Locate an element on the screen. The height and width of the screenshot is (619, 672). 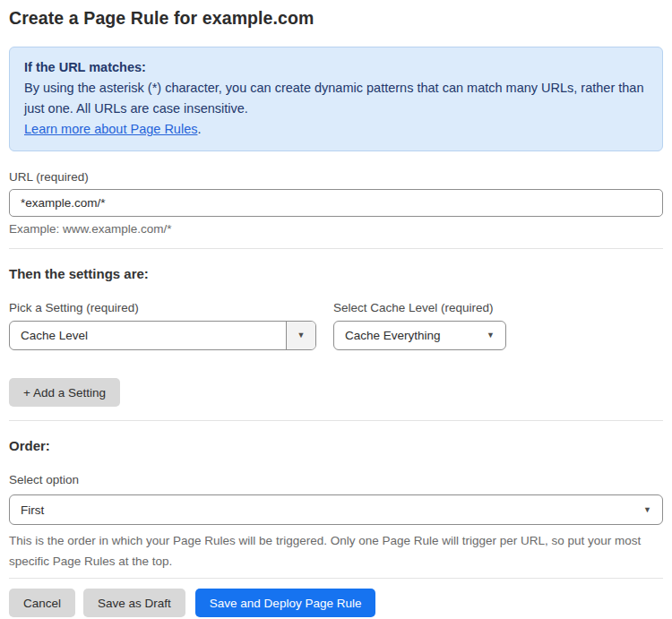
page-title: Create a Page Rule for example.com is located at coordinates (336, 18).